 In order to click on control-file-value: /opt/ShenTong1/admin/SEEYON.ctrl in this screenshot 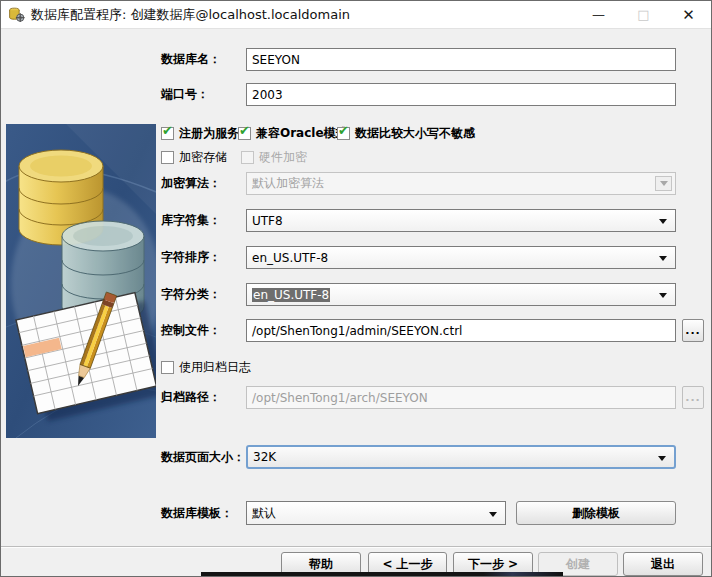, I will do `click(357, 331)`.